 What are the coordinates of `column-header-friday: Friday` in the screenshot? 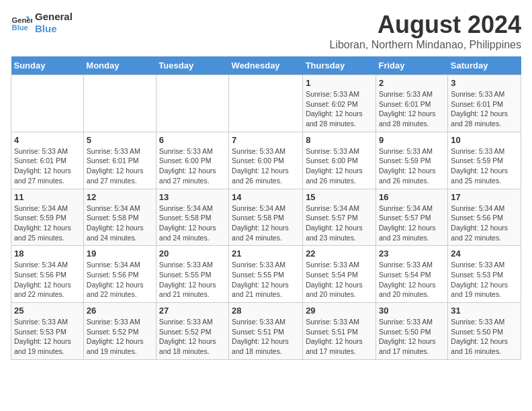 It's located at (411, 66).